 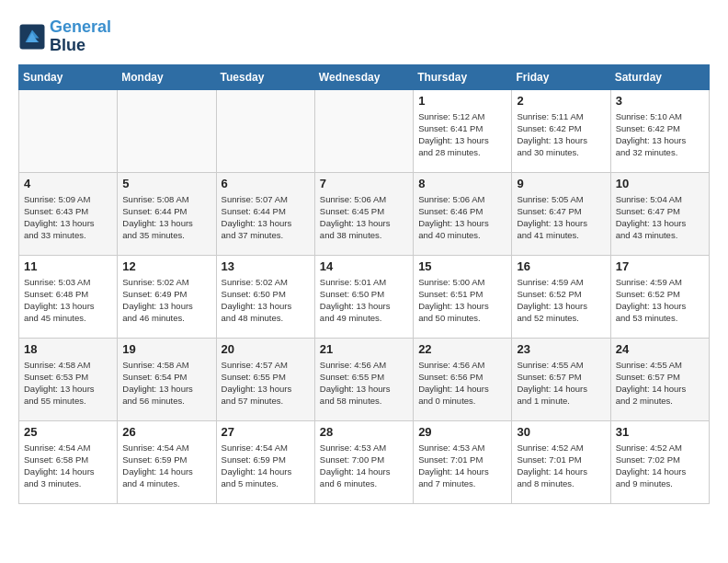 What do you see at coordinates (561, 131) in the screenshot?
I see `calendar-cell: 2Sunrise: 5:11 AM Sunset: 6:42 PM Daylig…` at bounding box center [561, 131].